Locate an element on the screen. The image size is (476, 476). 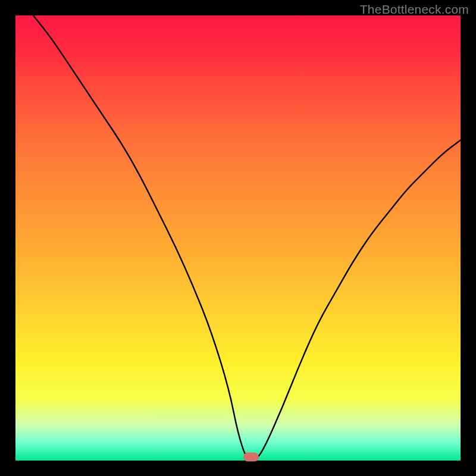
optimal-marker is located at coordinates (251, 457).